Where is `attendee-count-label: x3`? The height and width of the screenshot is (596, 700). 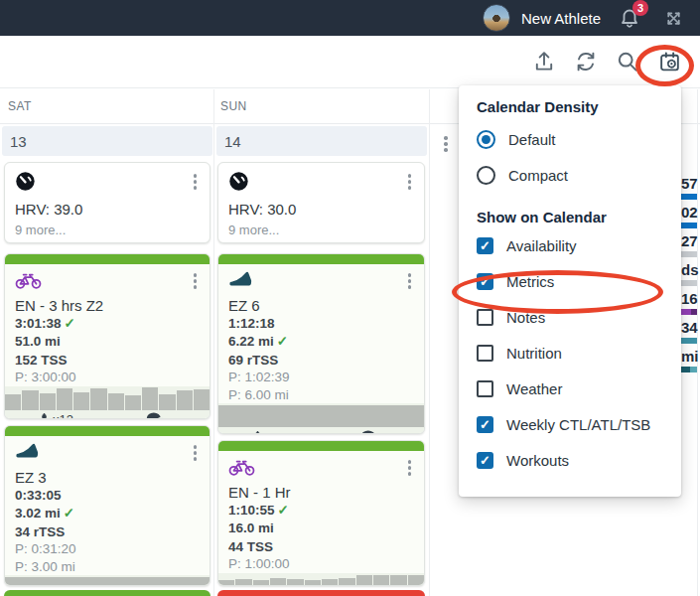
attendee-count-label: x3 is located at coordinates (273, 433).